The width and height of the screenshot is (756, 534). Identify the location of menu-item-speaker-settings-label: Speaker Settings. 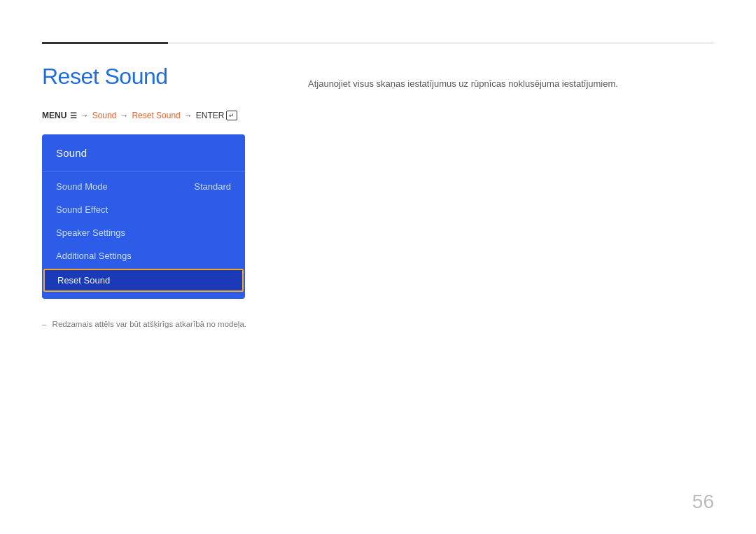
(91, 232).